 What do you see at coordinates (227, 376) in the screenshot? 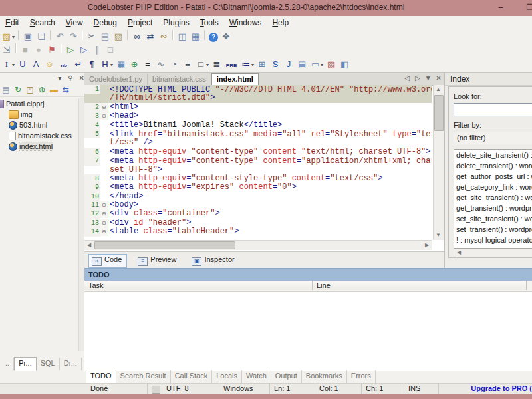
I see `bottom-tab-locals: Locals` at bounding box center [227, 376].